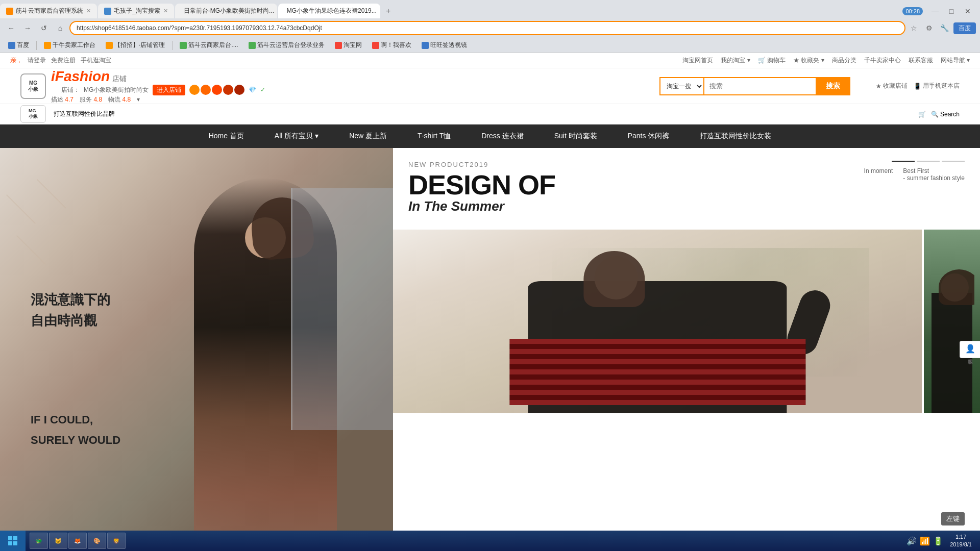 The width and height of the screenshot is (980, 551). What do you see at coordinates (13, 541) in the screenshot?
I see `start-button` at bounding box center [13, 541].